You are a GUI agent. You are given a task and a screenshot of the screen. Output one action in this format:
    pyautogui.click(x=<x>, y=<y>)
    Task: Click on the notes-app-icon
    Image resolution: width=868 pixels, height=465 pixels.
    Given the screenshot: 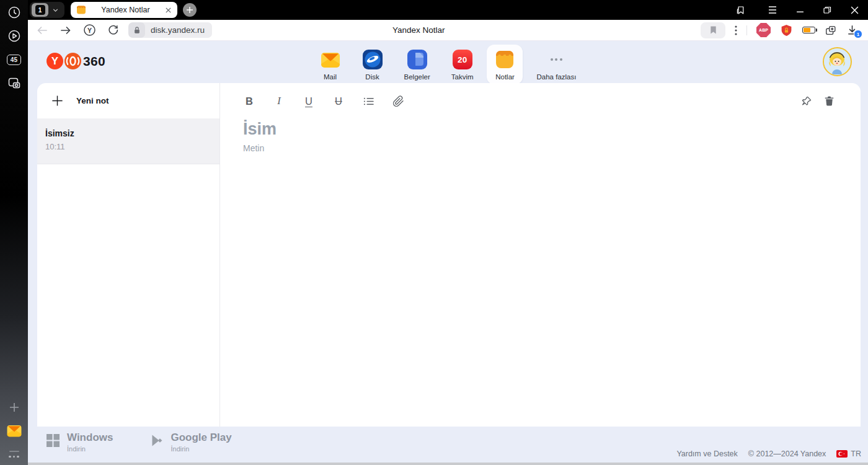 What is the action you would take?
    pyautogui.click(x=505, y=60)
    